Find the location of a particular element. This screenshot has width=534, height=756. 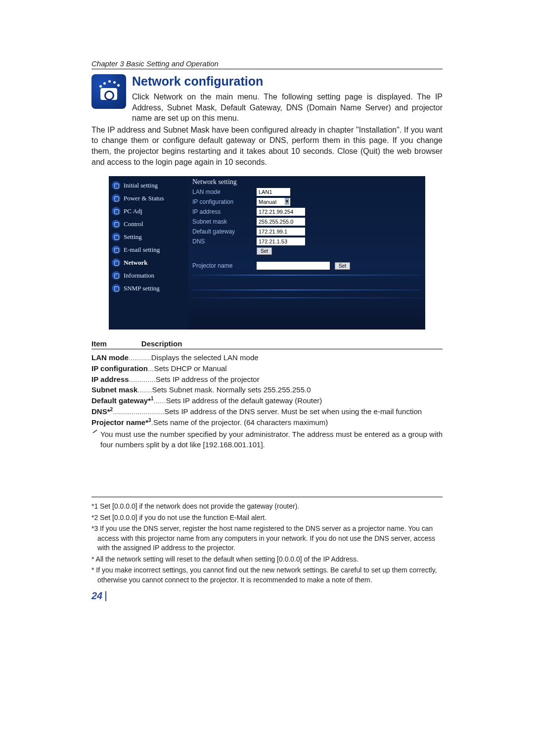

note-text: You must use the number specified by you… is located at coordinates (271, 439).